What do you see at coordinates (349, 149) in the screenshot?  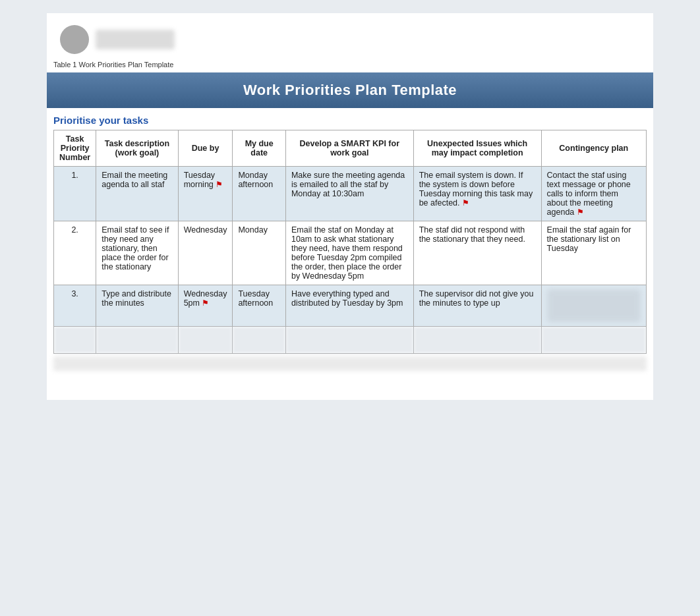 I see `col-header-kpi: Develop a SMART KPI for work goal` at bounding box center [349, 149].